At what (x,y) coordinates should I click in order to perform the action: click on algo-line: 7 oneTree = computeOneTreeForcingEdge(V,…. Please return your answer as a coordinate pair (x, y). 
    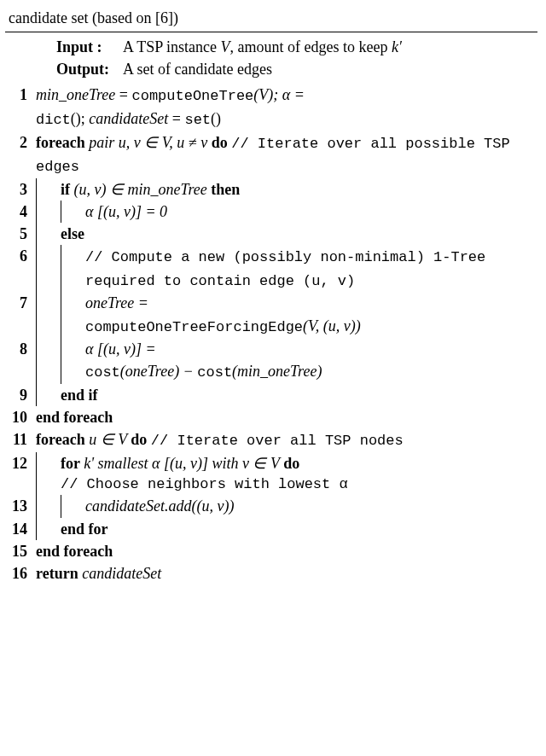
    Looking at the image, I should click on (271, 315).